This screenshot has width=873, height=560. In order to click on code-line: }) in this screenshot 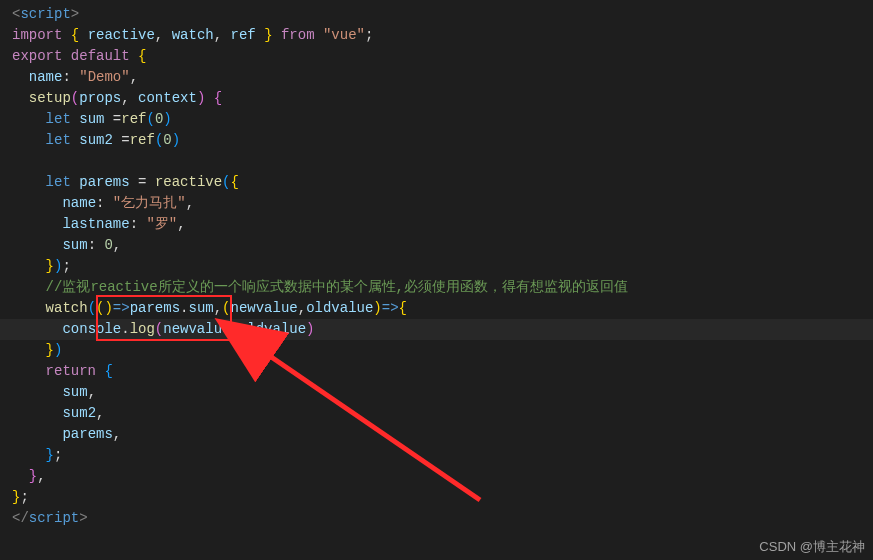, I will do `click(442, 350)`.